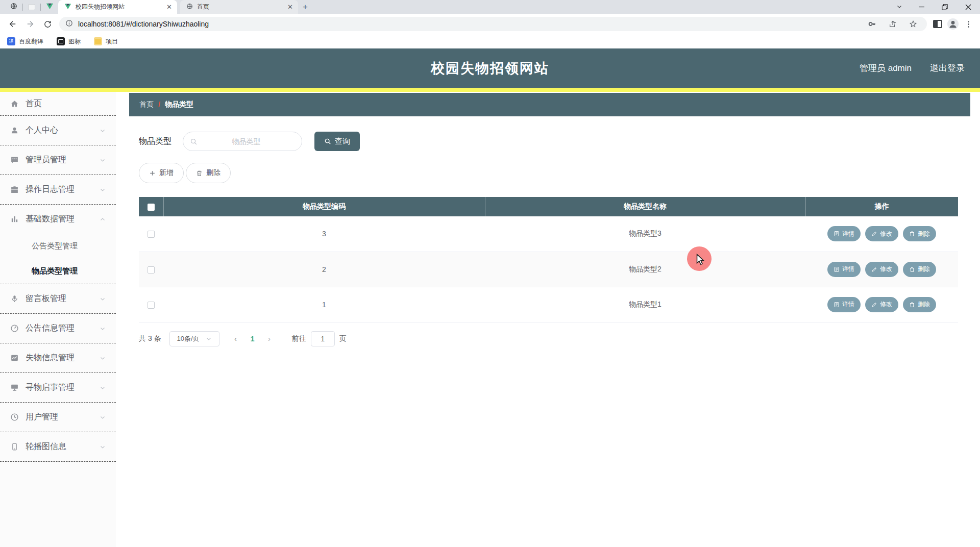 The height and width of the screenshot is (547, 980). What do you see at coordinates (14, 329) in the screenshot?
I see `gauge-icon` at bounding box center [14, 329].